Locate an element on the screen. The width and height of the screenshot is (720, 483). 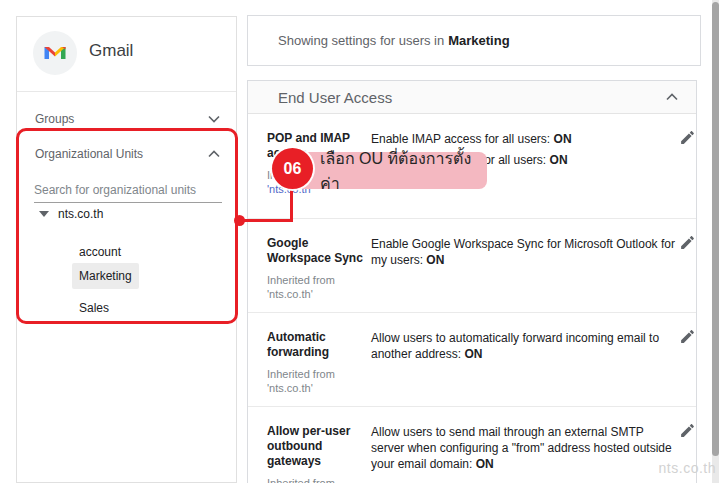
watermark-text: nts.co.th is located at coordinates (688, 468).